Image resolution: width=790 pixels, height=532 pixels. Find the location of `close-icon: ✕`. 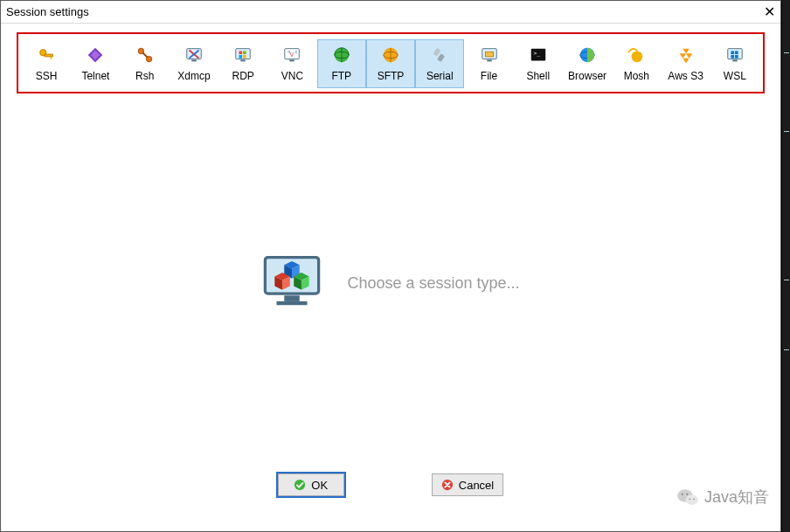

close-icon: ✕ is located at coordinates (758, 12).